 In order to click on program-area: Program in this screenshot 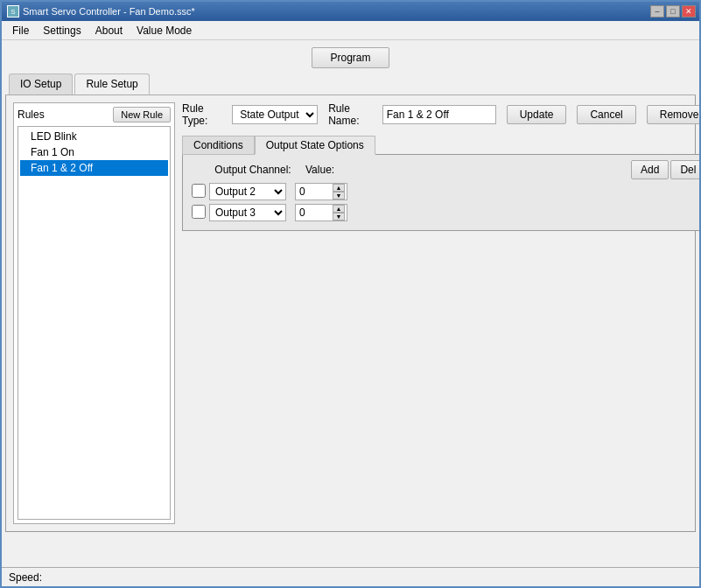, I will do `click(350, 57)`.